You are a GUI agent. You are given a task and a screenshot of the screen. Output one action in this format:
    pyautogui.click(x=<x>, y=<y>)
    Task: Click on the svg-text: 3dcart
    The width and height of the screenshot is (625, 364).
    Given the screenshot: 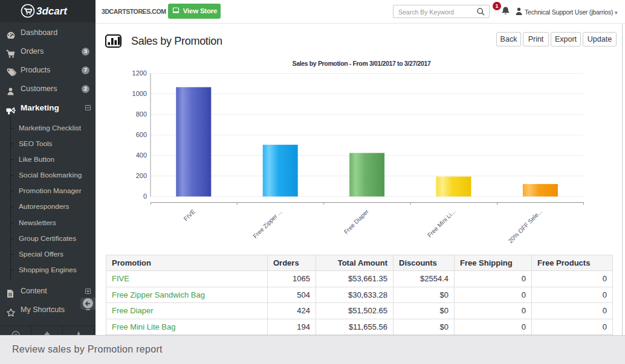 What is the action you would take?
    pyautogui.click(x=52, y=11)
    